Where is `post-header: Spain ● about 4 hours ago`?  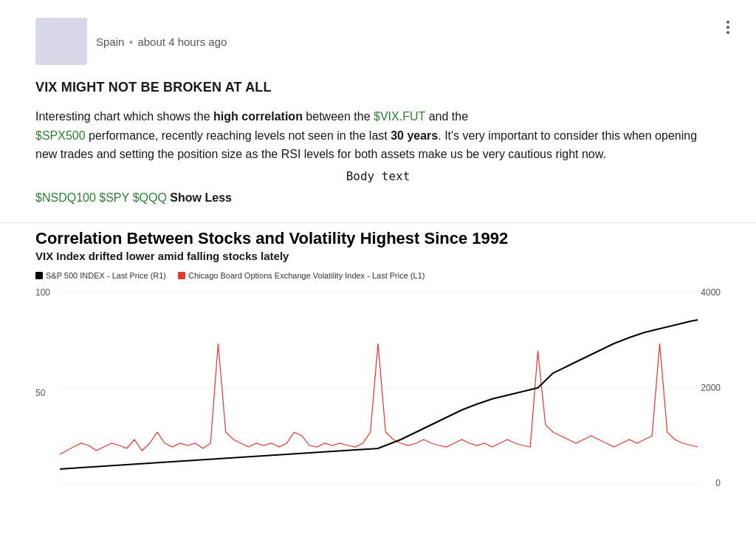
post-header: Spain ● about 4 hours ago is located at coordinates (378, 41).